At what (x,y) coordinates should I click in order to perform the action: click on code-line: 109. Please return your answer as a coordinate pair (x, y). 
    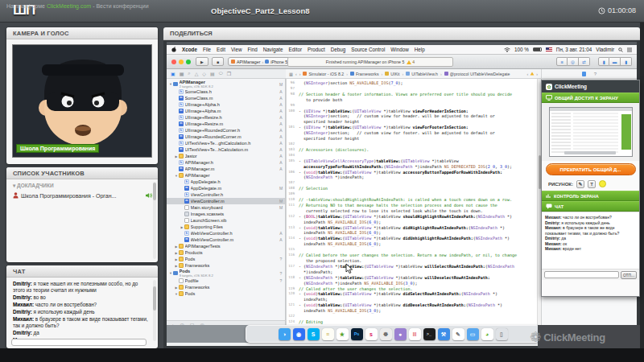
    Looking at the image, I should click on (412, 195).